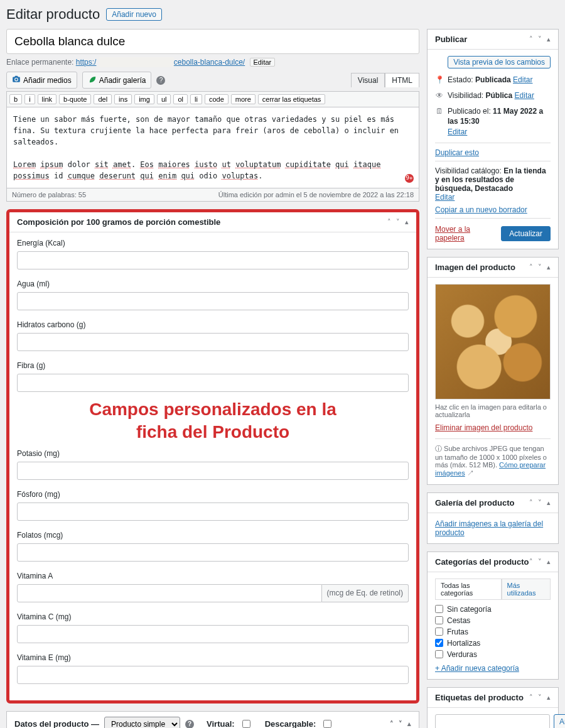 This screenshot has width=565, height=728. Describe the element at coordinates (483, 428) in the screenshot. I see `remove-image-link: Eliminar imagen del producto` at that location.